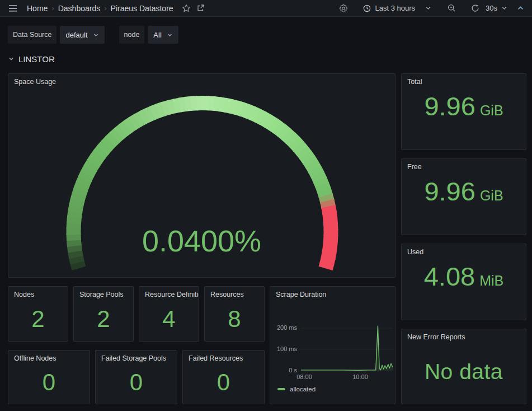  Describe the element at coordinates (224, 356) in the screenshot. I see `panel-title-failed-resources: Failed Resources` at that location.